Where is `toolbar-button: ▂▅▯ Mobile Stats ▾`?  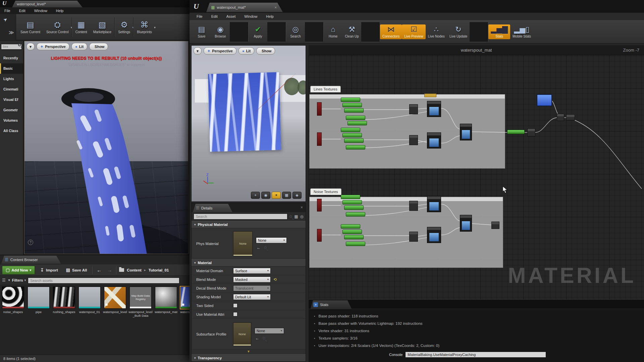 toolbar-button: ▂▅▯ Mobile Stats ▾ is located at coordinates (522, 32).